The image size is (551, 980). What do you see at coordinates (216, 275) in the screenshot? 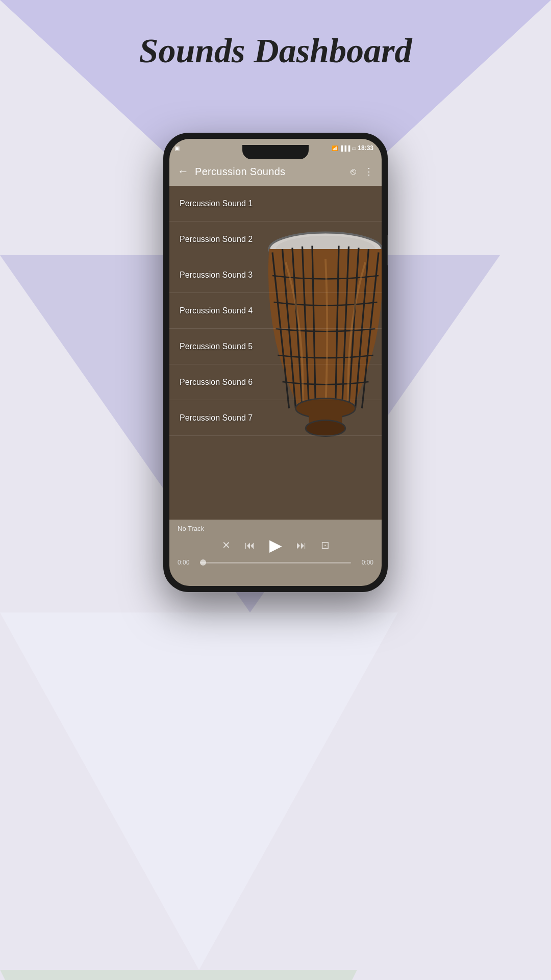
I see `sound-item-label: Percussion Sound 3` at bounding box center [216, 275].